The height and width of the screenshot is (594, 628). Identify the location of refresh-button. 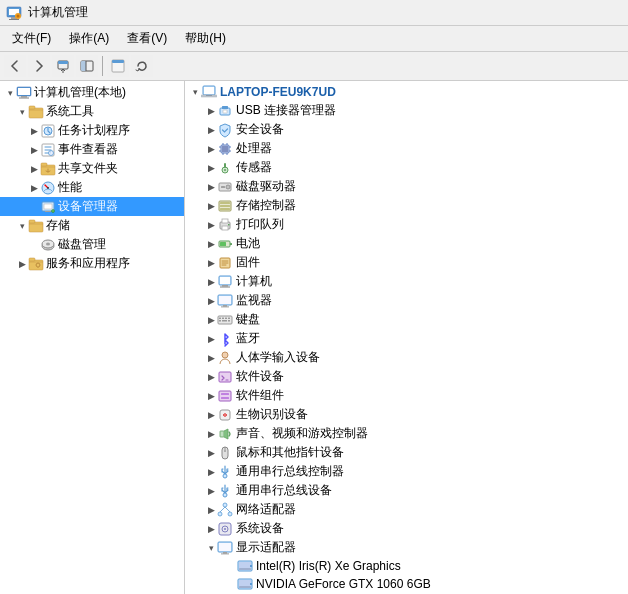
(142, 66).